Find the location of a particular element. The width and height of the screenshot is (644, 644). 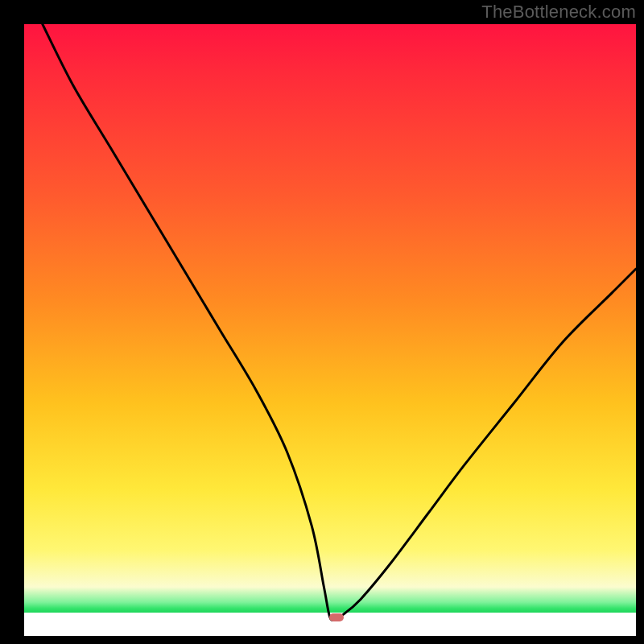

optimum-marker is located at coordinates (336, 617).